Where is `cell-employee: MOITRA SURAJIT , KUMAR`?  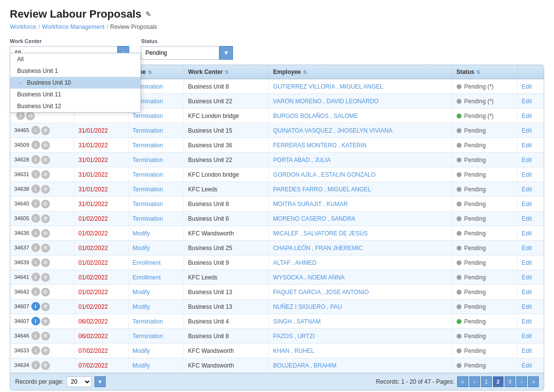
cell-employee: MOITRA SURAJIT , KUMAR is located at coordinates (361, 204).